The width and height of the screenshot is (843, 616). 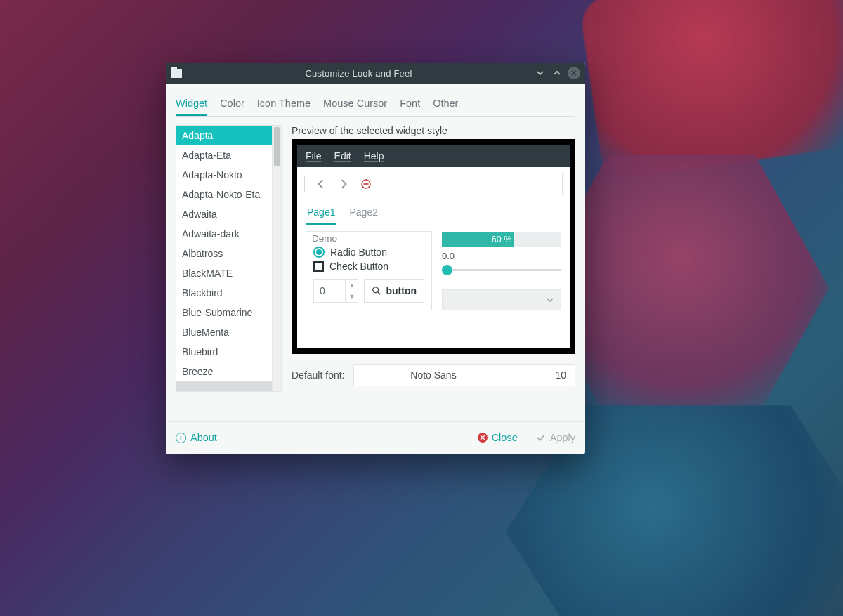 I want to click on list-item: Albatross, so click(x=224, y=254).